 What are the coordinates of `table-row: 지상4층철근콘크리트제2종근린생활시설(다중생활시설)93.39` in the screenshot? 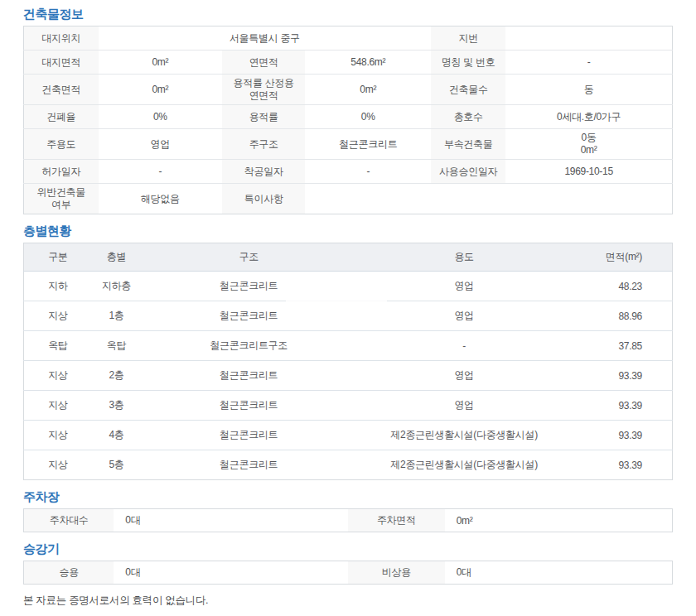 It's located at (348, 436).